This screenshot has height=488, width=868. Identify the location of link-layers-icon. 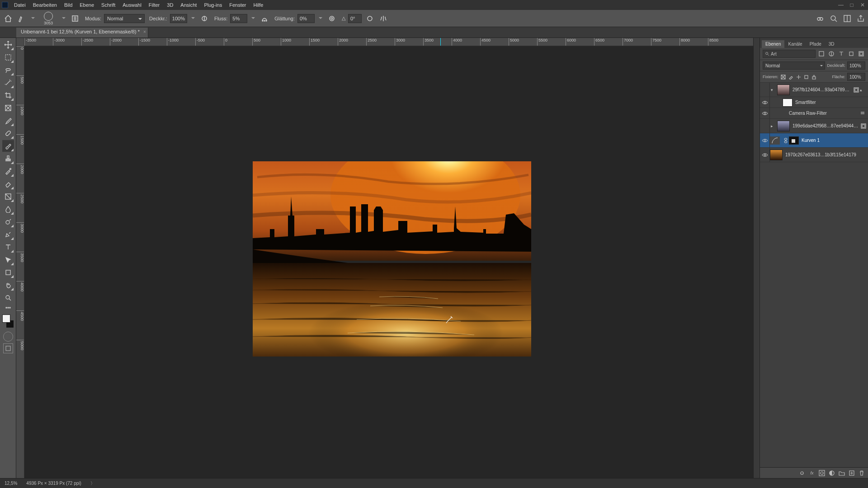
(802, 473).